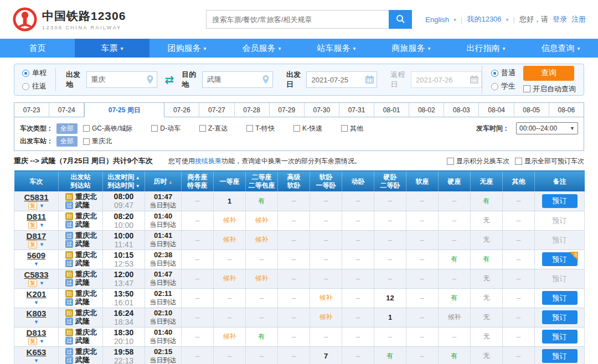 The height and width of the screenshot is (364, 598). I want to click on train-type-checkbox-3: T-特快, so click(260, 128).